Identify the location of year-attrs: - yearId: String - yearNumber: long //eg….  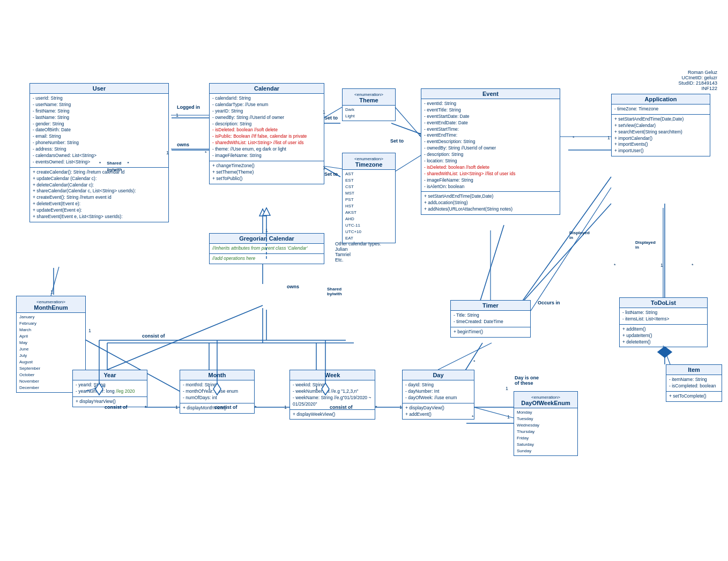
(110, 389).